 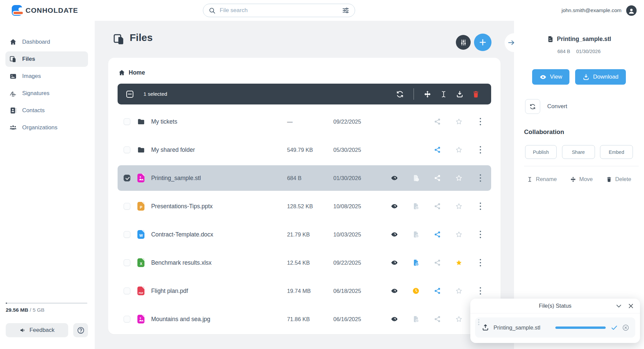 What do you see at coordinates (546, 106) in the screenshot?
I see `convert-button: Convert` at bounding box center [546, 106].